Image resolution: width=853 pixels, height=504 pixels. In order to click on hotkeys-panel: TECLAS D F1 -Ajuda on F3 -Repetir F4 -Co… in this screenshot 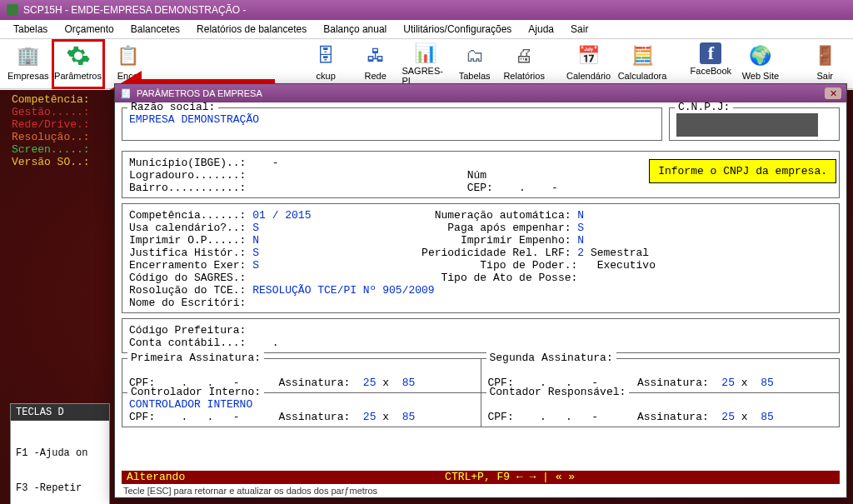, I will do `click(60, 453)`.